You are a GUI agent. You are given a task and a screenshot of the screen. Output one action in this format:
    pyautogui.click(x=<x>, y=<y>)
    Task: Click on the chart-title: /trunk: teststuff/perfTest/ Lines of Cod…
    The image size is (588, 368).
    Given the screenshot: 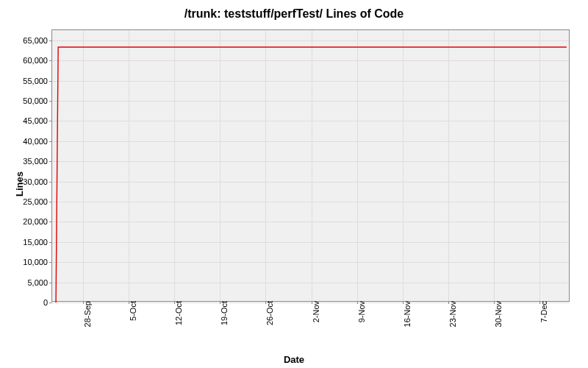 What is the action you would take?
    pyautogui.click(x=294, y=14)
    